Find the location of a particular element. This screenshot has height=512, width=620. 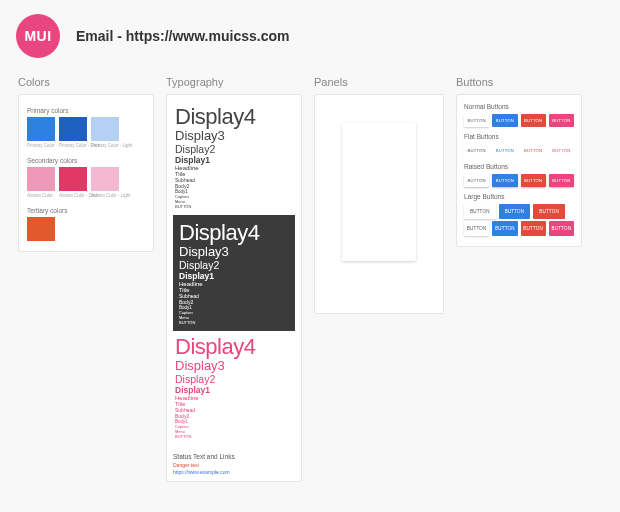

button-flat-primary: BUTTON is located at coordinates (504, 150).